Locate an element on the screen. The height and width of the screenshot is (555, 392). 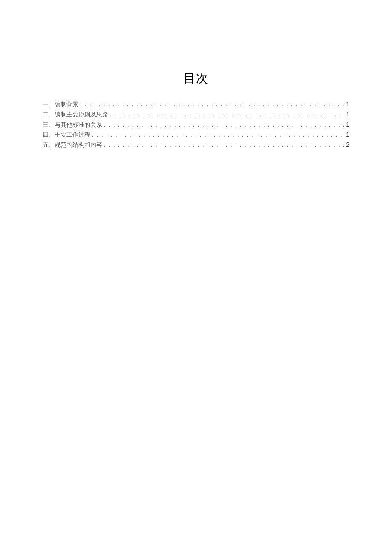
toc-label: 五、规范的结构和内容 is located at coordinates (72, 145).